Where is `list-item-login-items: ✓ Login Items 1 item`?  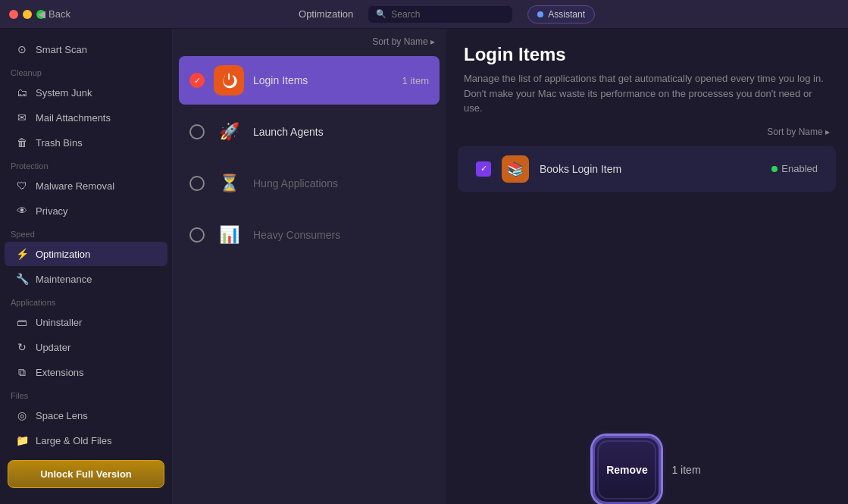 list-item-login-items: ✓ Login Items 1 item is located at coordinates (309, 80).